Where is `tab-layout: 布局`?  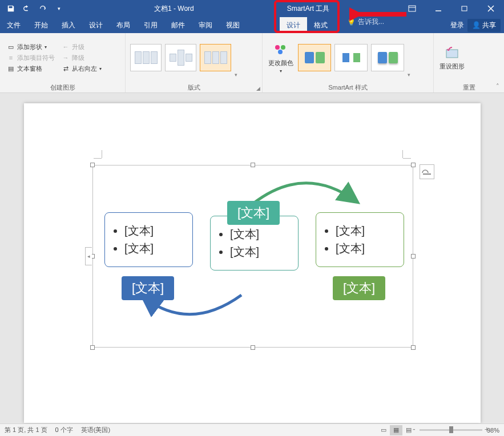
tab-layout: 布局 is located at coordinates (123, 25).